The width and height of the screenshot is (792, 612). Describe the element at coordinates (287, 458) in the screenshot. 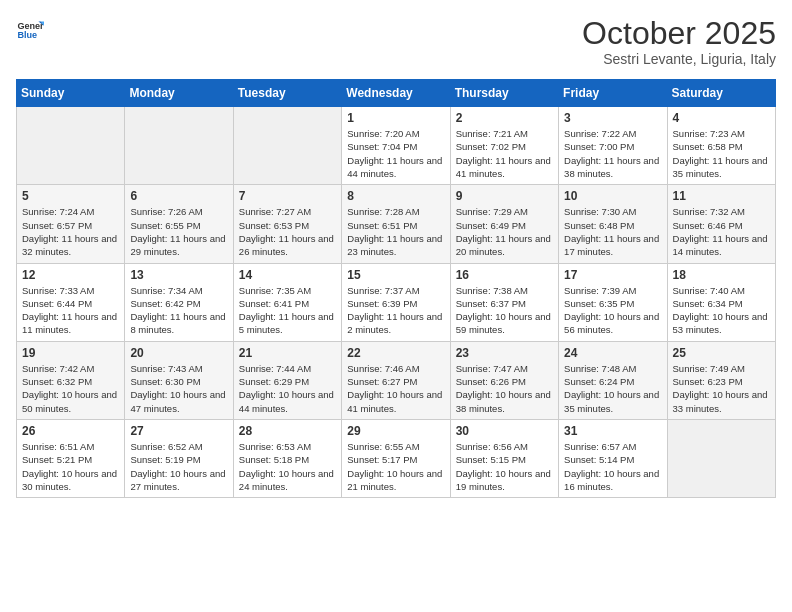

I see `calendar-cell: 28Sunrise: 6:53 AM Sunset: 5:18 PM Dayli…` at that location.